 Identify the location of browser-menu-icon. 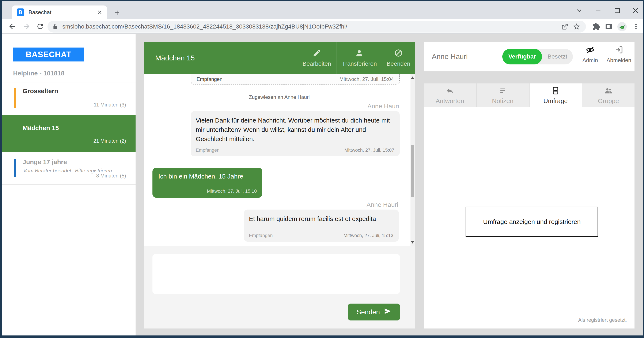
(636, 27).